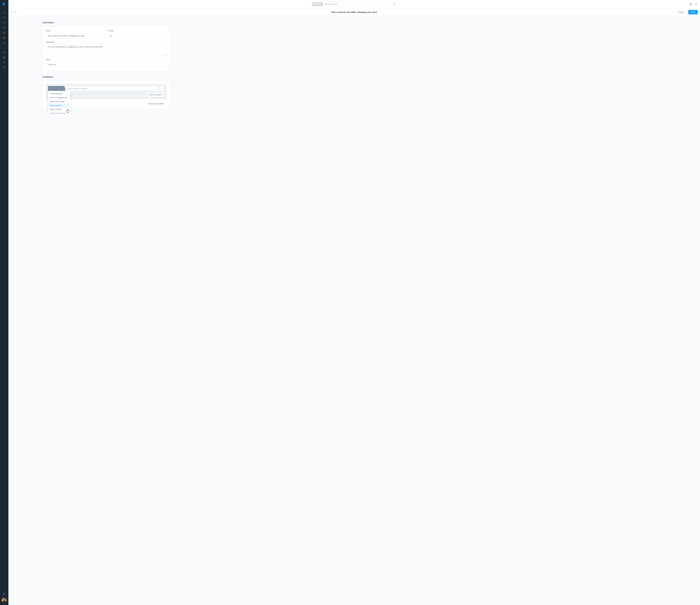 The image size is (700, 605). What do you see at coordinates (4, 68) in the screenshot?
I see `nav-mic` at bounding box center [4, 68].